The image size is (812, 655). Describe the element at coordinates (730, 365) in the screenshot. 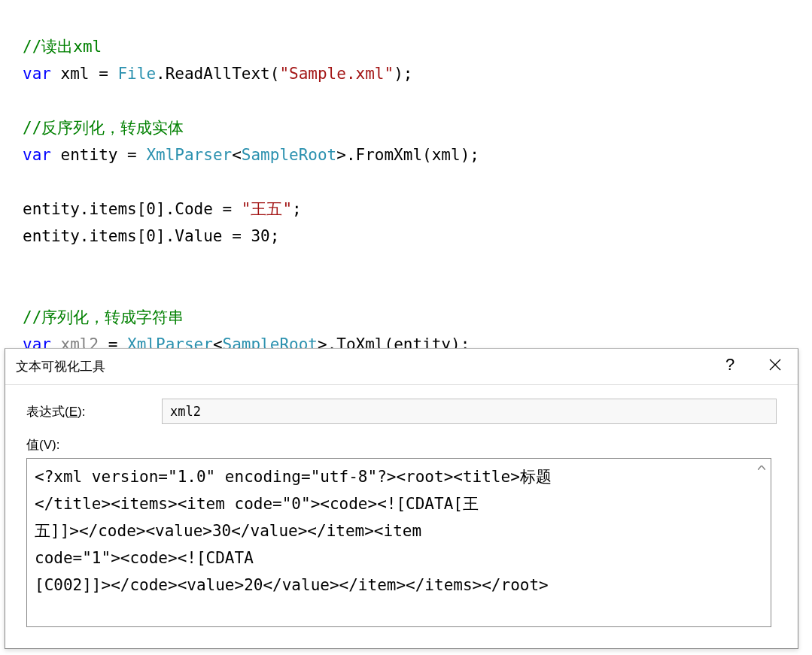

I see `help-button: ?` at that location.